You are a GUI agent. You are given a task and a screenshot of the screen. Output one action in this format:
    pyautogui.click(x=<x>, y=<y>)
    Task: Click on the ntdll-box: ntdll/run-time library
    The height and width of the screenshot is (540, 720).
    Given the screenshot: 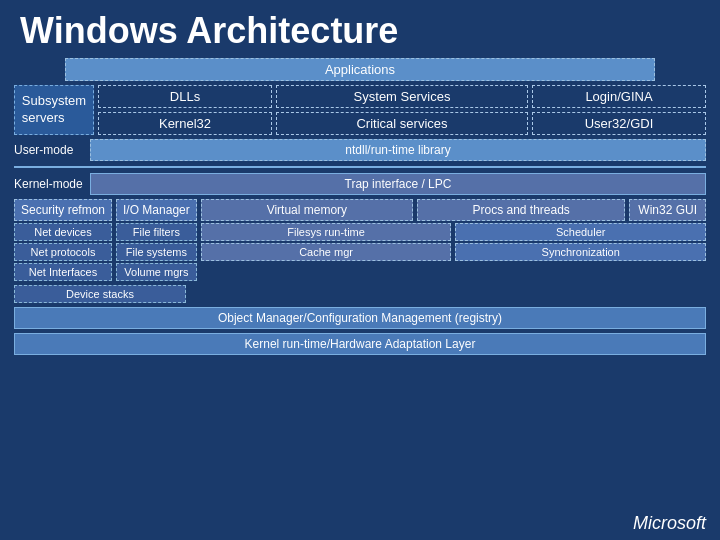 What is the action you would take?
    pyautogui.click(x=398, y=150)
    